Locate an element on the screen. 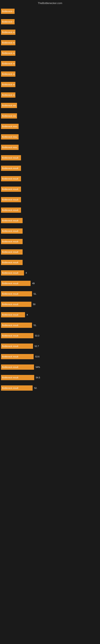 The height and width of the screenshot is (644, 100). bar-row: Bottleneck result50 is located at coordinates (50, 304).